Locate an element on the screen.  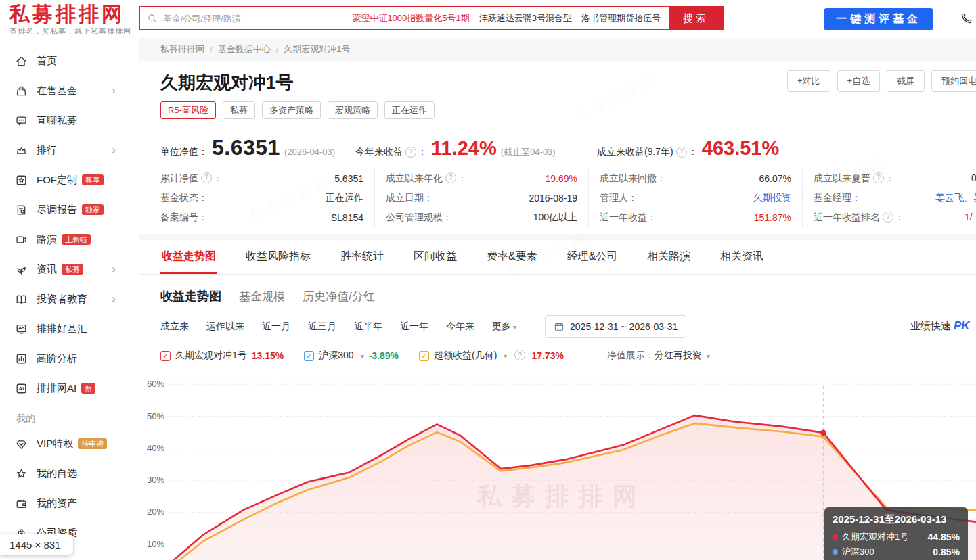
sidebar-item-尽调报告: 尽调报告独家 is located at coordinates (69, 210).